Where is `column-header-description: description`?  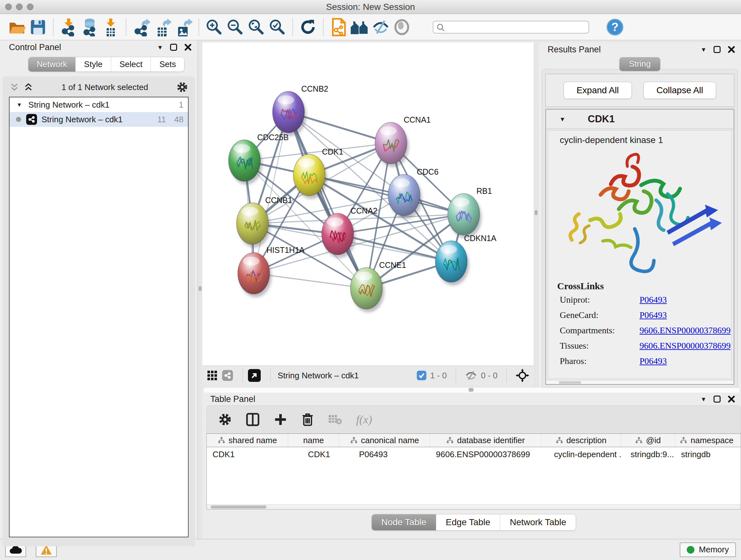
column-header-description: description is located at coordinates (581, 440).